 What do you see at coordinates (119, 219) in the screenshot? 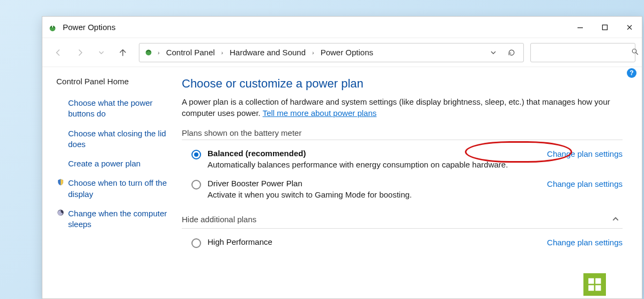
I see `sidebar-link-label: Change when the computer sleeps` at bounding box center [119, 219].